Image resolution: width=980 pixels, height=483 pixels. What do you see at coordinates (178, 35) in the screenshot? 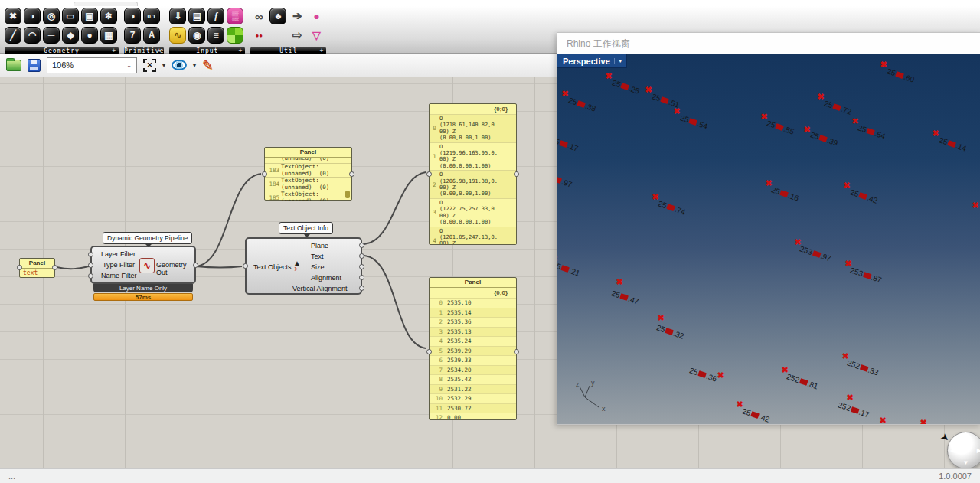
I see `graph-icon: ∿` at bounding box center [178, 35].